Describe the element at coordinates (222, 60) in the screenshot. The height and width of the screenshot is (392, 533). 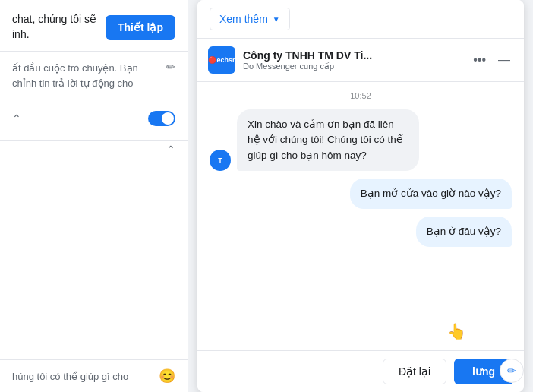
I see `company-logo: 🔴echsr` at that location.